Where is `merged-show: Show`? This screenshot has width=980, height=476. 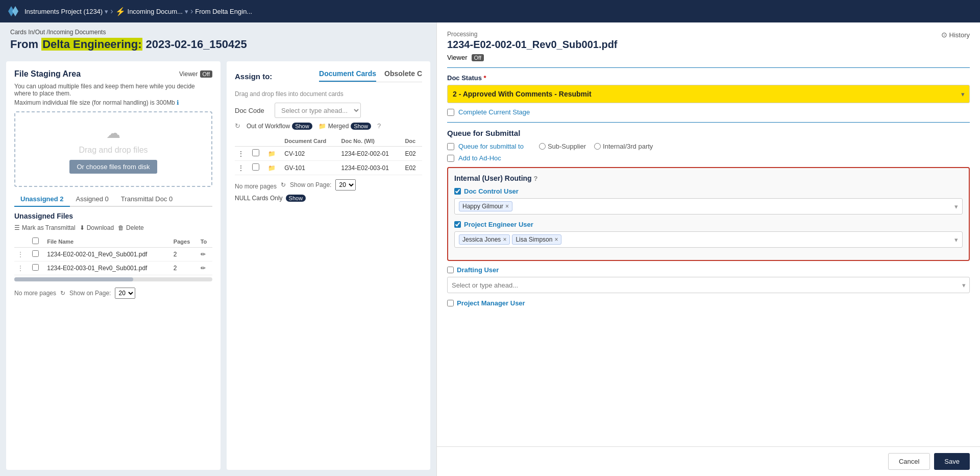
merged-show: Show is located at coordinates (361, 126).